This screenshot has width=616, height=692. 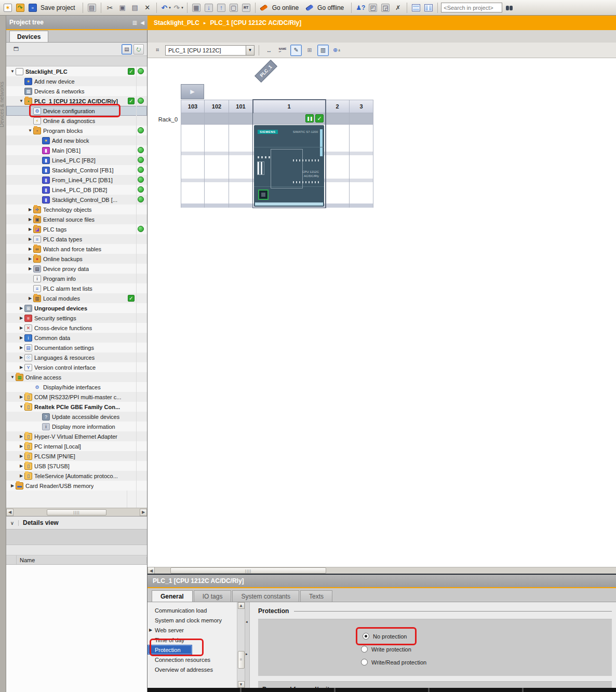 I want to click on tree-item-com-rs232-ppi-multi-master-c: ▶▯COM [RS232/PPI multi-master c..., so click(x=77, y=397).